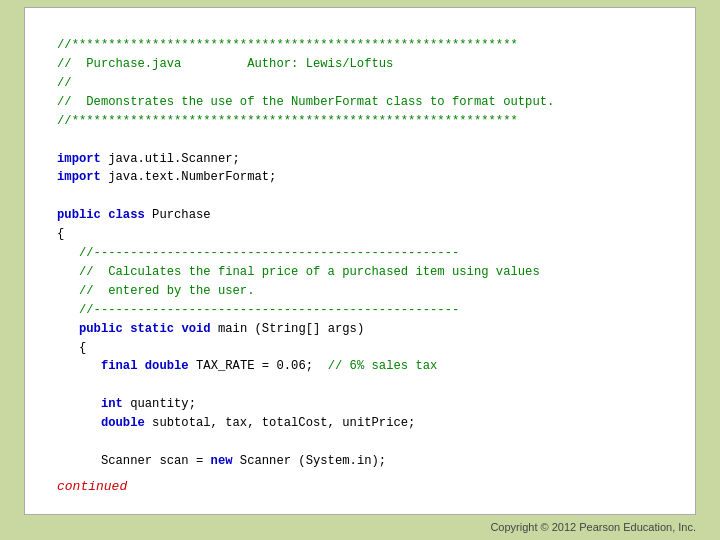 This screenshot has width=720, height=540. Describe the element at coordinates (126, 215) in the screenshot. I see `class-keyword1: class` at that location.